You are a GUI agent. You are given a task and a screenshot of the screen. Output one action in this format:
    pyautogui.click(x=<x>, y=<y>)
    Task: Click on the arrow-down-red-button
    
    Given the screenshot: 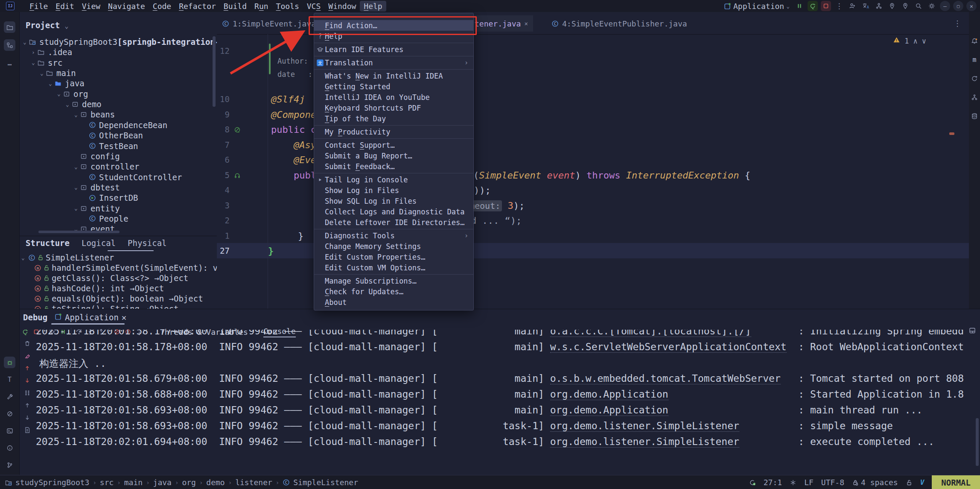 What is the action you would take?
    pyautogui.click(x=27, y=381)
    